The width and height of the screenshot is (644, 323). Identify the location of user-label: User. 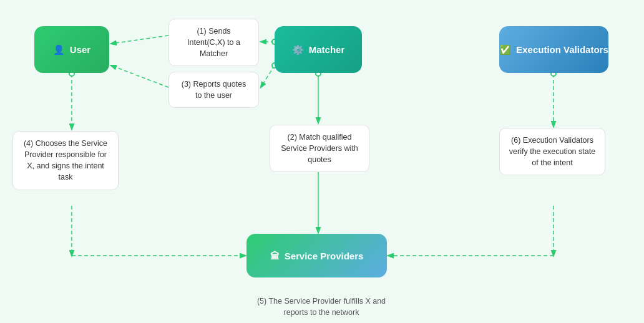
(80, 50).